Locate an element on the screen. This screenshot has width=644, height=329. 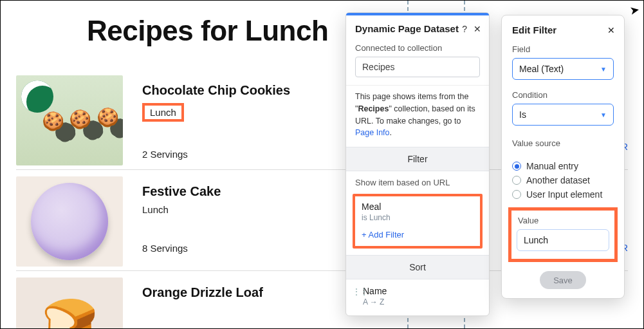
condition-label: Condition is located at coordinates (563, 95).